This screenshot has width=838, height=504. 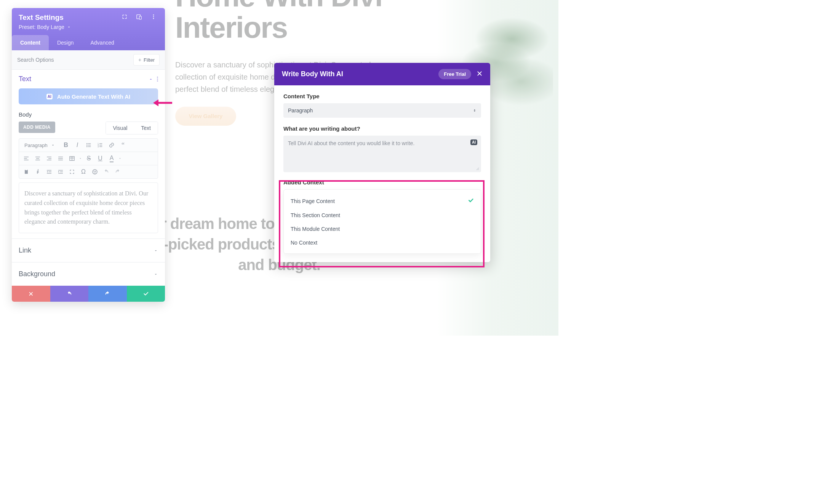 I want to click on numbered-list-icon: 123, so click(x=100, y=145).